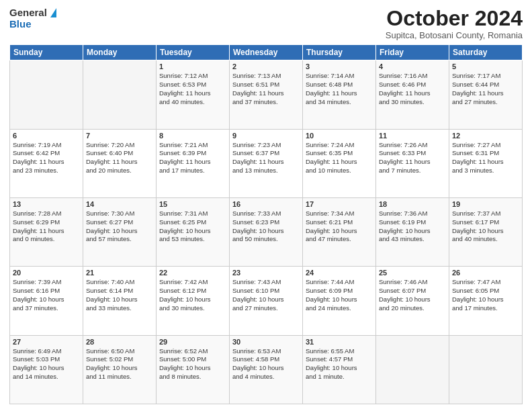  What do you see at coordinates (486, 89) in the screenshot?
I see `day-info: Sunrise: 7:17 AM Sunset: 6:44 PM Dayligh…` at bounding box center [486, 89].